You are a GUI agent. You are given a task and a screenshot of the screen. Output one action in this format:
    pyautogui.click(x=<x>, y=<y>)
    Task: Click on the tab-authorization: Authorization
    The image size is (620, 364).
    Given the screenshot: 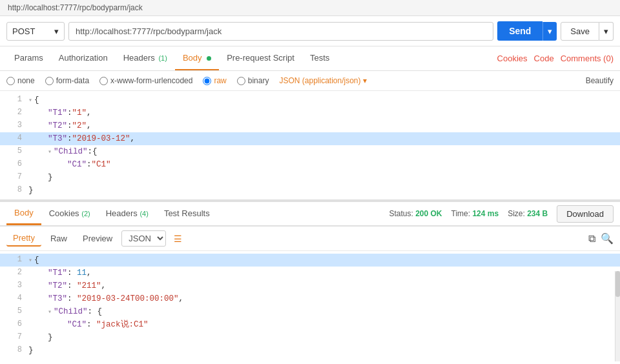 What is the action you would take?
    pyautogui.click(x=83, y=58)
    